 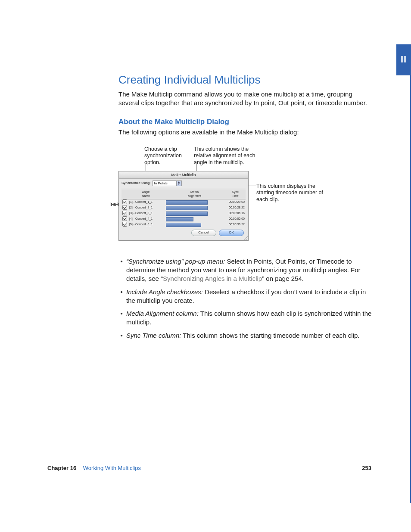 What do you see at coordinates (212, 278) in the screenshot?
I see `xref-sync-angles: Synchronizing Angles in a Multiclip` at bounding box center [212, 278].